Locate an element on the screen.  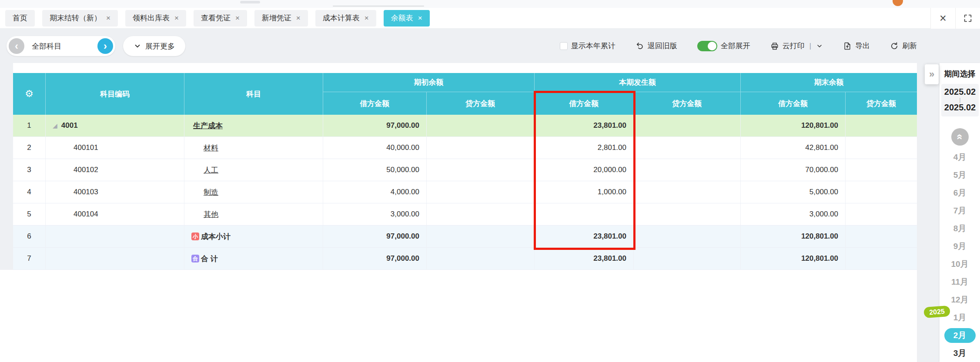
subtotal-badge-icon: 小 is located at coordinates (195, 236).